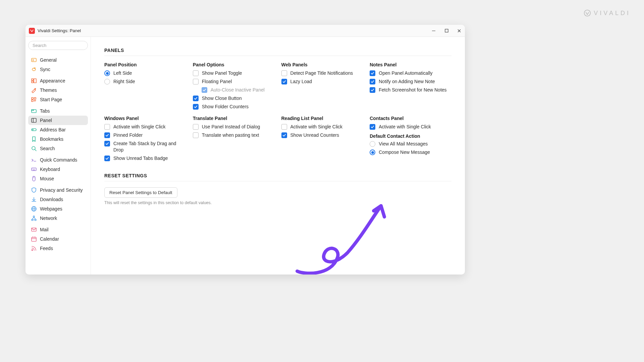  I want to click on section-title-reset: RESET SETTINGS, so click(278, 176).